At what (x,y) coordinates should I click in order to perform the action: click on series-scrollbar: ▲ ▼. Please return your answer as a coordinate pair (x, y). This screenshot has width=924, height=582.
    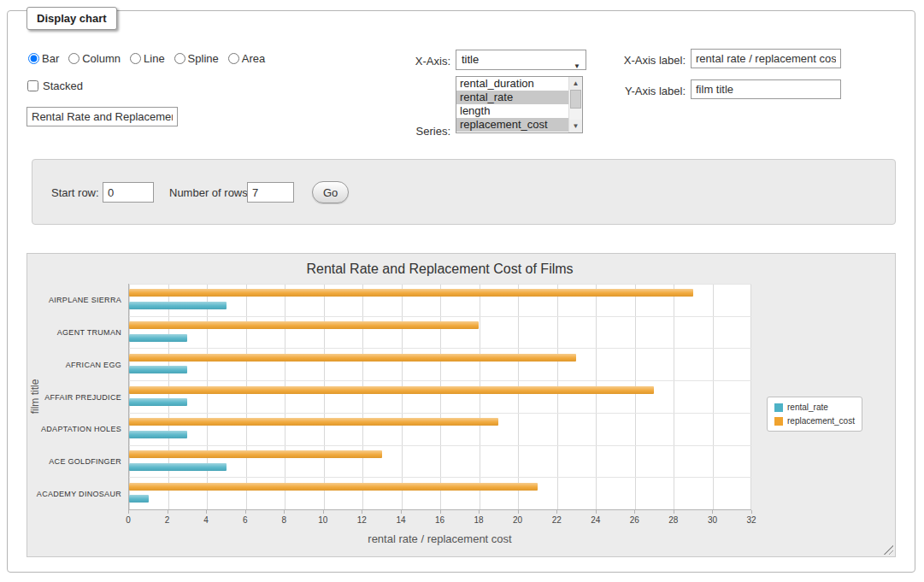
    Looking at the image, I should click on (575, 104).